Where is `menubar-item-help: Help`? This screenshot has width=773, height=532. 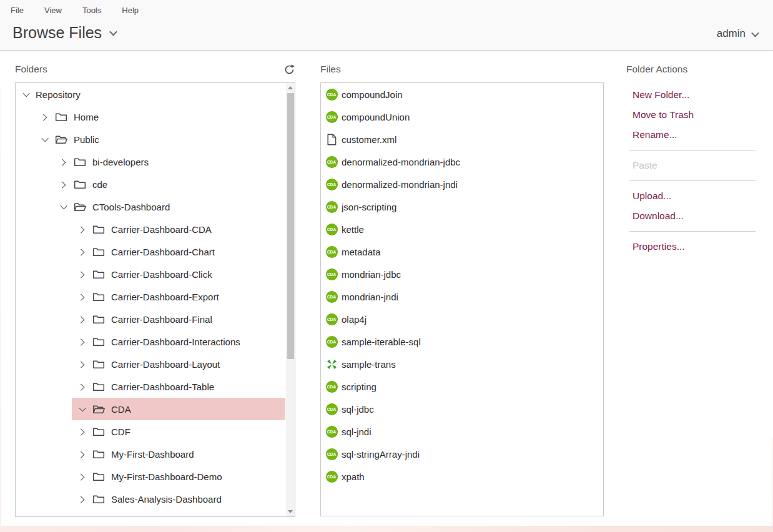 menubar-item-help: Help is located at coordinates (130, 10).